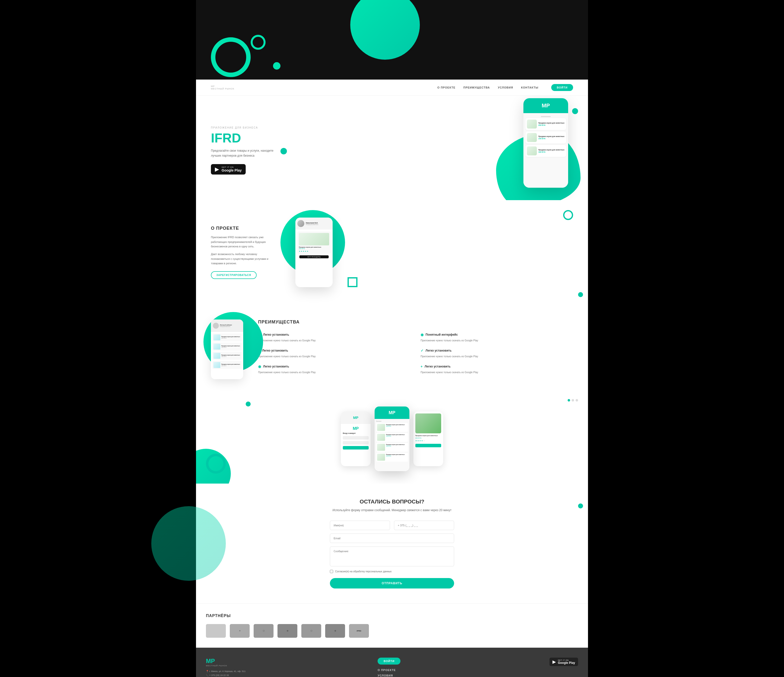 The image size is (784, 677). Describe the element at coordinates (546, 117) in the screenshot. I see `phone-notch` at that location.